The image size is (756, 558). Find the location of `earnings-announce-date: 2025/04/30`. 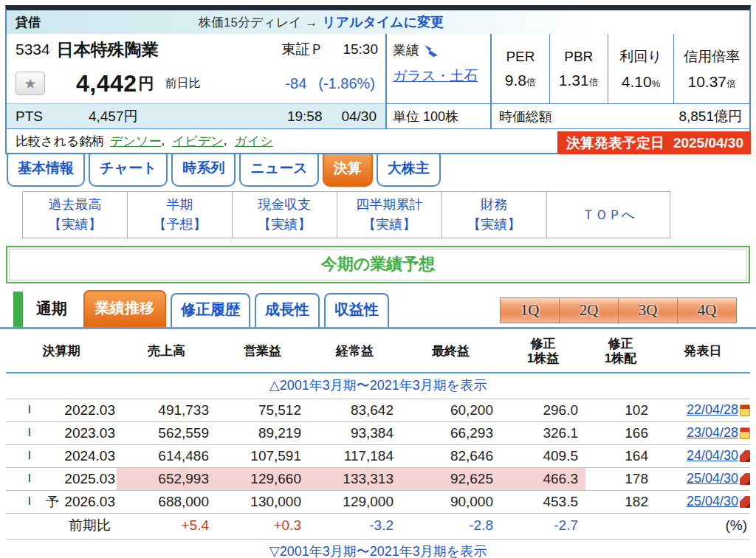

earnings-announce-date: 2025/04/30 is located at coordinates (709, 143).